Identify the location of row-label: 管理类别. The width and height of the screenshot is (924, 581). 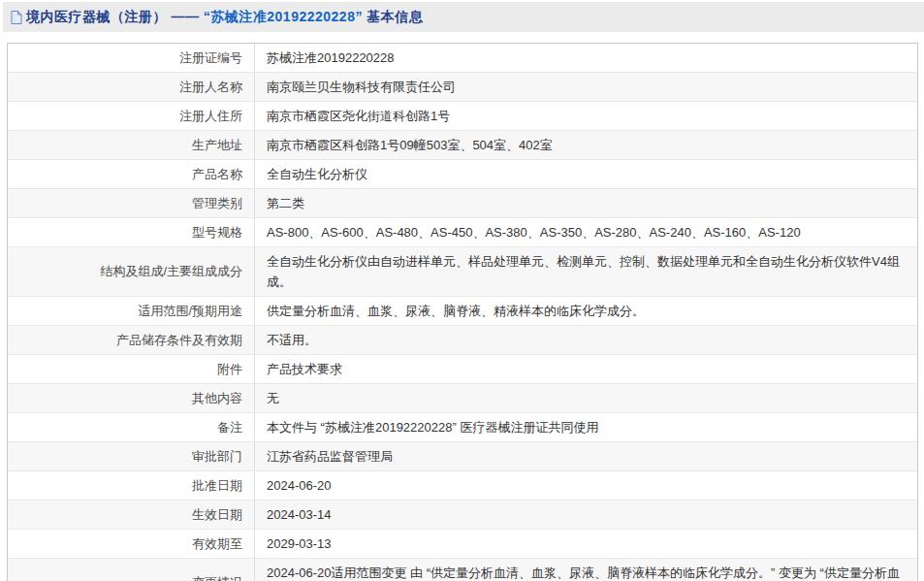
(132, 204).